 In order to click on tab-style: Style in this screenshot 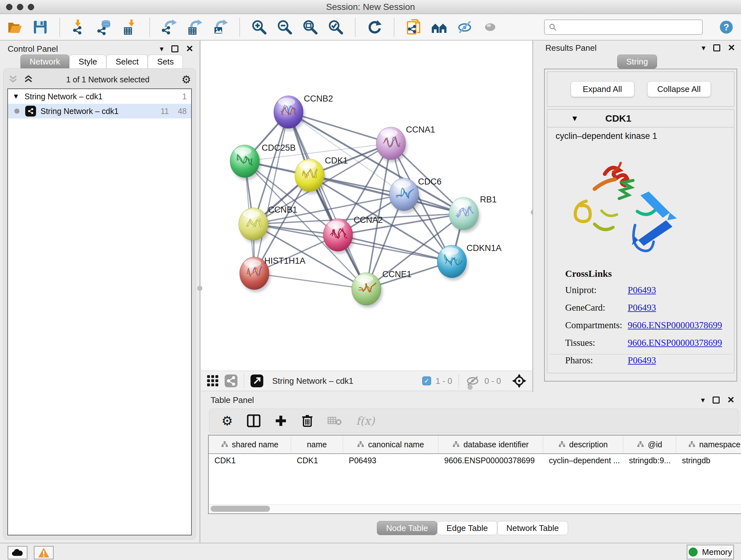, I will do `click(88, 62)`.